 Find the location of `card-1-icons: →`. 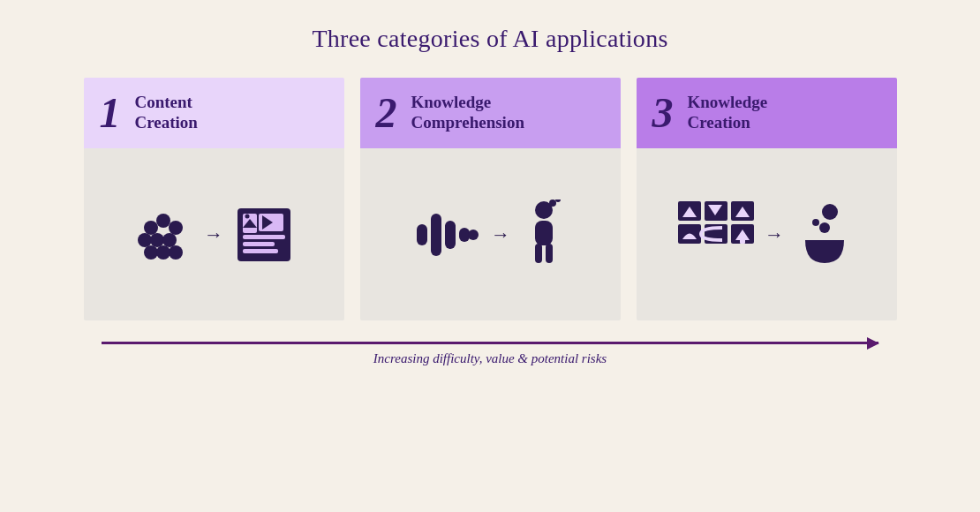

card-1-icons: → is located at coordinates (214, 235).